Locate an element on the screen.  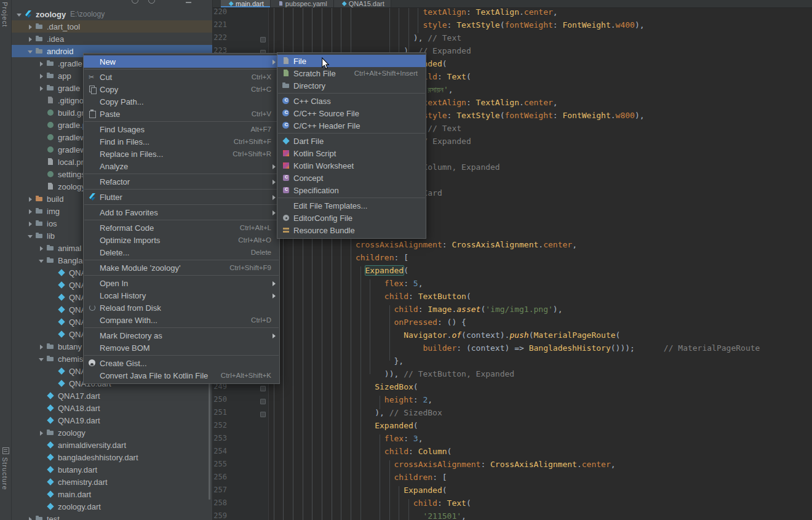
menu-item-new: New is located at coordinates (181, 62).